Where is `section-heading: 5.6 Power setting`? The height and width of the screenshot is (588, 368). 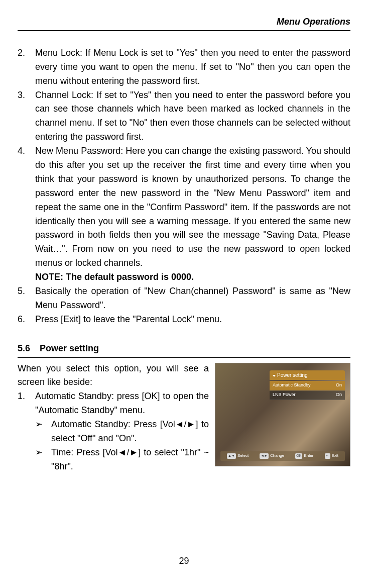
section-heading: 5.6 Power setting is located at coordinates (184, 350).